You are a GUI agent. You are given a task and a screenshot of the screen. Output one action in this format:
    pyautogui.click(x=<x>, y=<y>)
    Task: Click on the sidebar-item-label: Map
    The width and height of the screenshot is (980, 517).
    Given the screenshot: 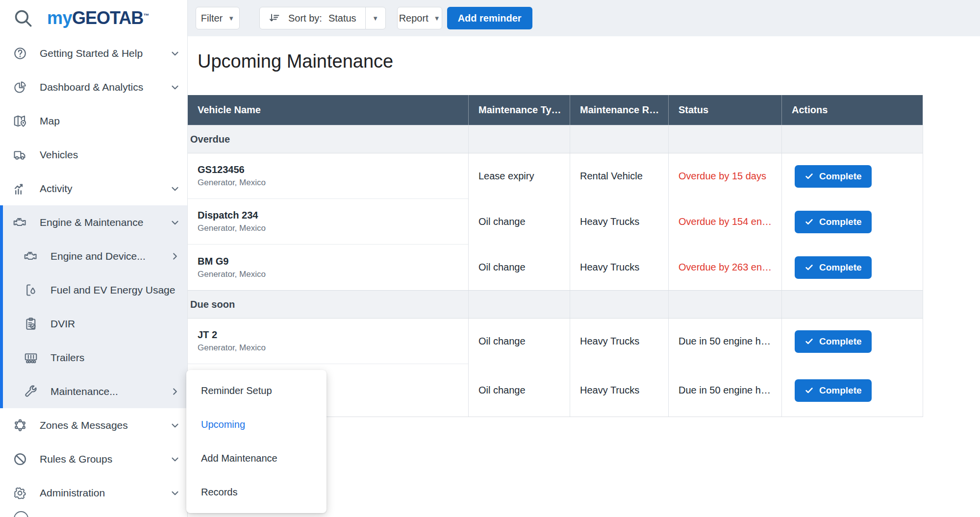 What is the action you would take?
    pyautogui.click(x=50, y=121)
    